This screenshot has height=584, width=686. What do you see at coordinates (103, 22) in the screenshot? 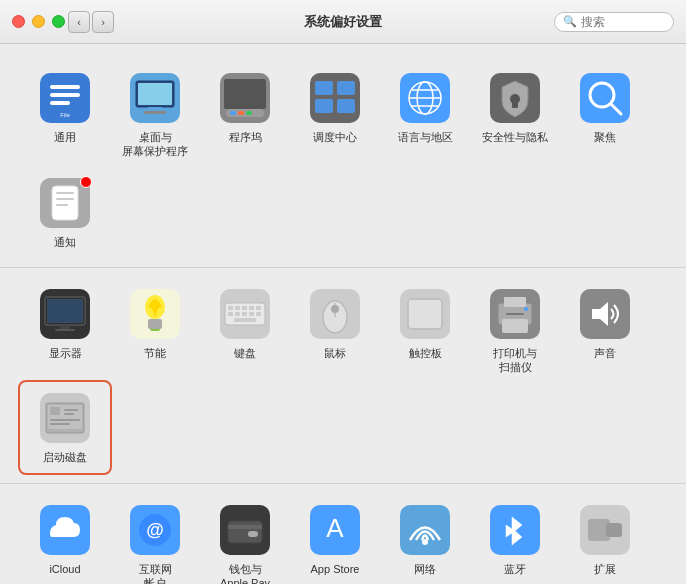
I see `forward-button: ›` at bounding box center [103, 22].